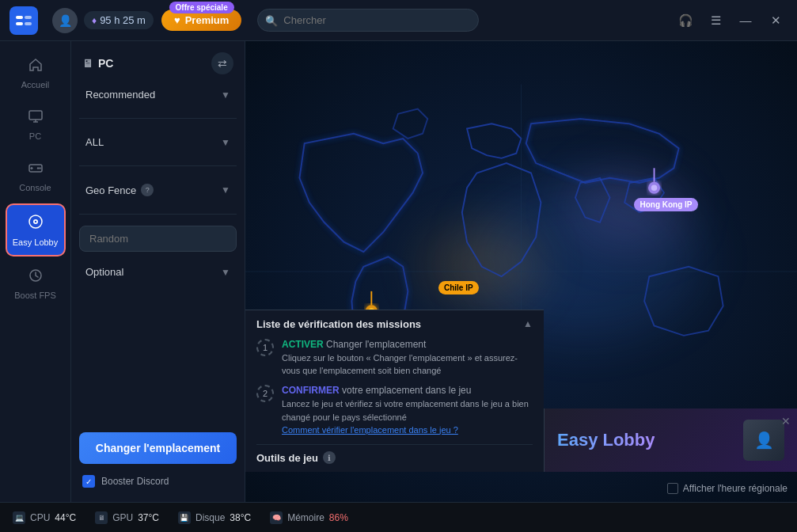 The image size is (797, 532). Describe the element at coordinates (673, 488) in the screenshot. I see `regional-time-checkbox` at that location.